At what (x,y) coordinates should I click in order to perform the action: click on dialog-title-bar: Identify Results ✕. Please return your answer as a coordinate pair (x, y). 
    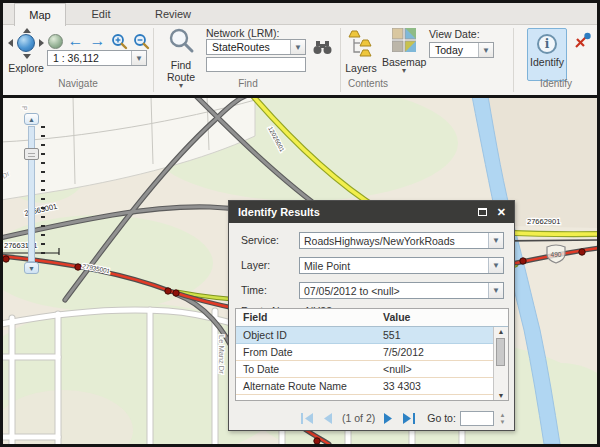
    Looking at the image, I should click on (372, 212).